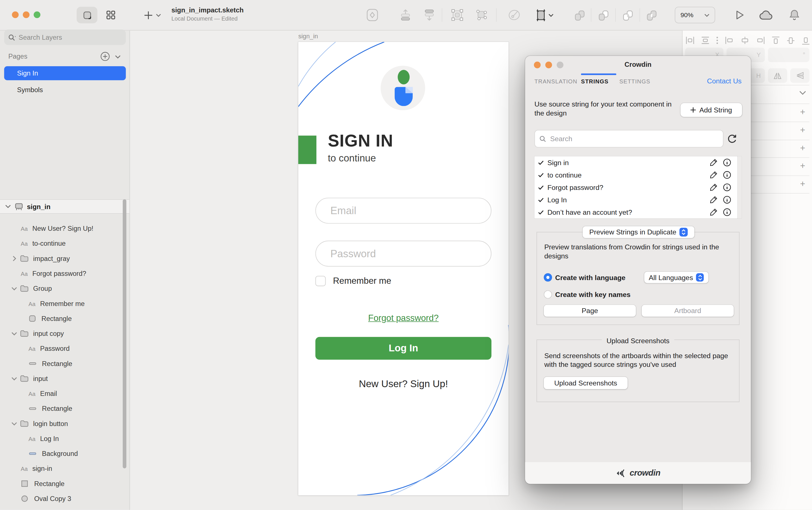 The image size is (812, 510). What do you see at coordinates (548, 294) in the screenshot?
I see `create-with-key-names-radio` at bounding box center [548, 294].